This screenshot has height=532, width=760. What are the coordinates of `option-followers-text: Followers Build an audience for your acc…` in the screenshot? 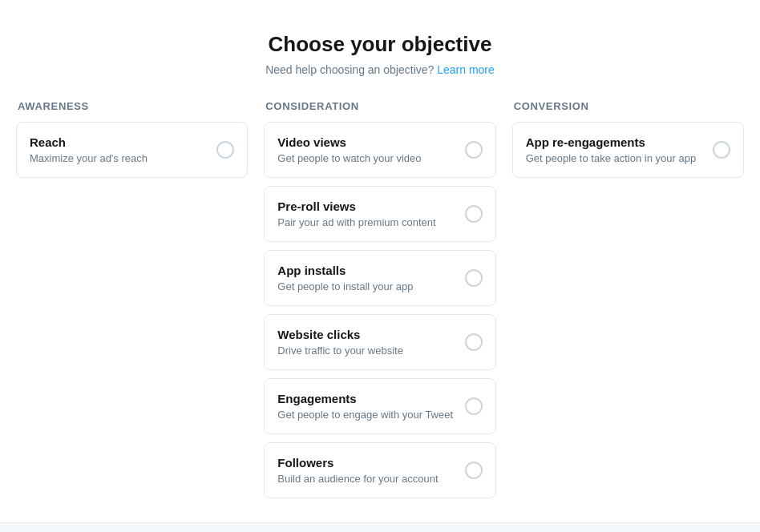 It's located at (370, 470).